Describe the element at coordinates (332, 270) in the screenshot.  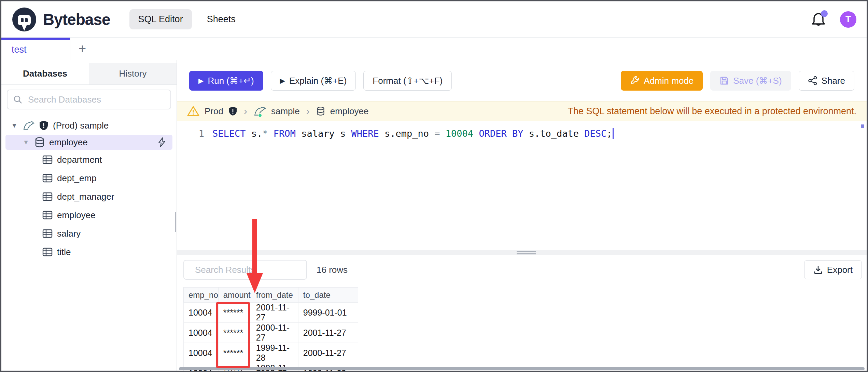
I see `row-count: 16 rows` at that location.